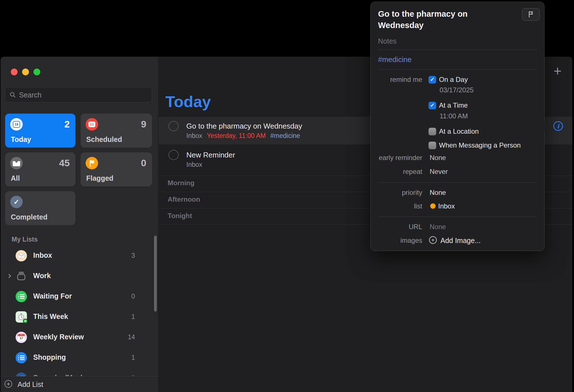 This screenshot has height=392, width=574. I want to click on sidebar-item-work: Work, so click(79, 276).